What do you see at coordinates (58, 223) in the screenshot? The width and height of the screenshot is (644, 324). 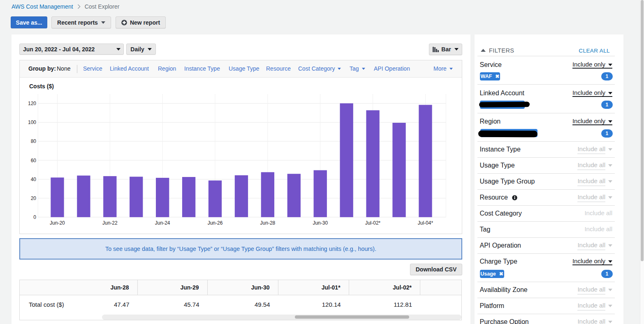 I see `svg-text: Jun-20` at bounding box center [58, 223].